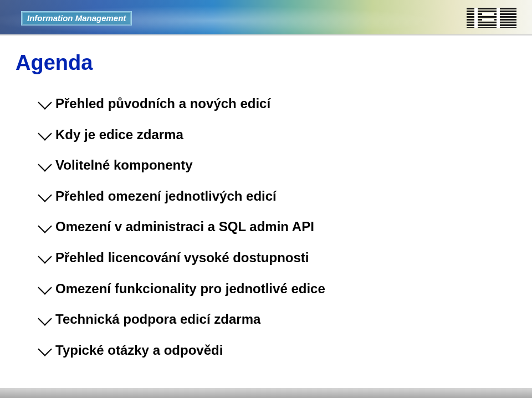 The height and width of the screenshot is (398, 532). I want to click on brand-badge: Information Management, so click(76, 18).